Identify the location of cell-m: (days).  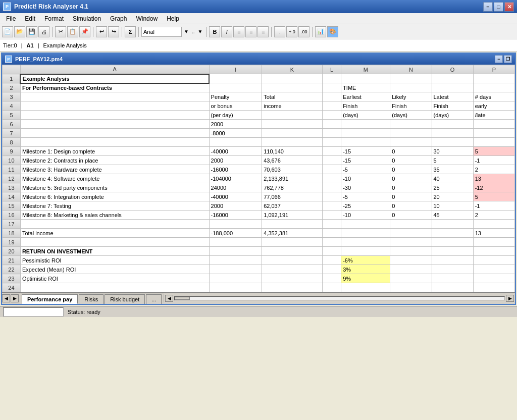
(366, 115).